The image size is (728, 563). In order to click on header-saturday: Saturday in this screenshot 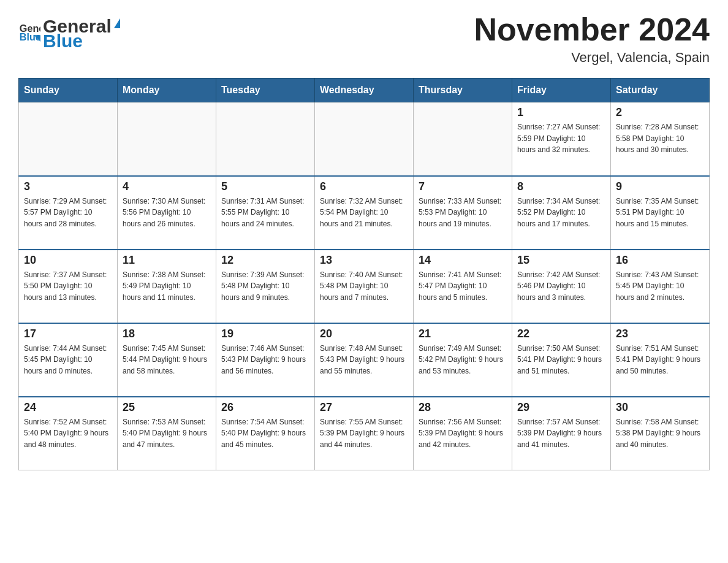, I will do `click(661, 91)`.